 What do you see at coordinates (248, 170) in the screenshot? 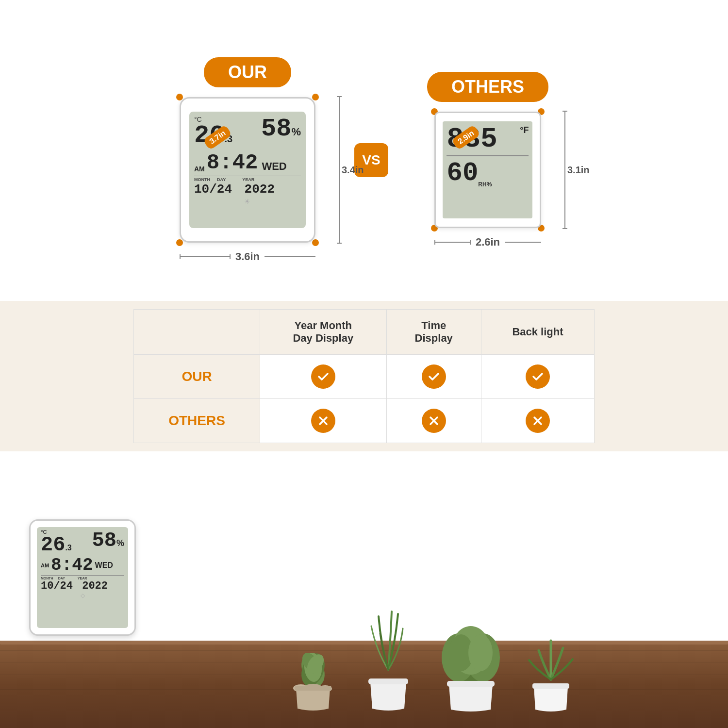
I see `our-device-wrapper: °C 26 .3 58 %` at bounding box center [248, 170].